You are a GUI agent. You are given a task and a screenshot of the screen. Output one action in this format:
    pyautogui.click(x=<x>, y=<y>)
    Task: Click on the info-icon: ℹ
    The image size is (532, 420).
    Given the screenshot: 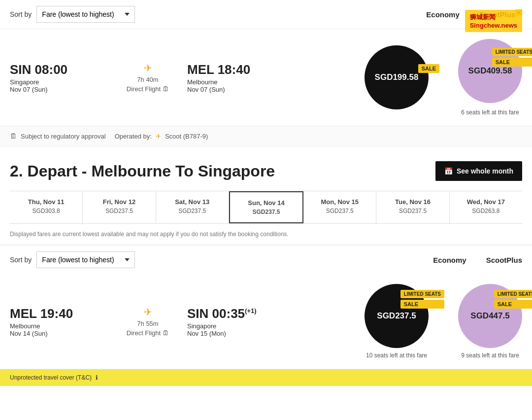 What is the action you would take?
    pyautogui.click(x=97, y=378)
    